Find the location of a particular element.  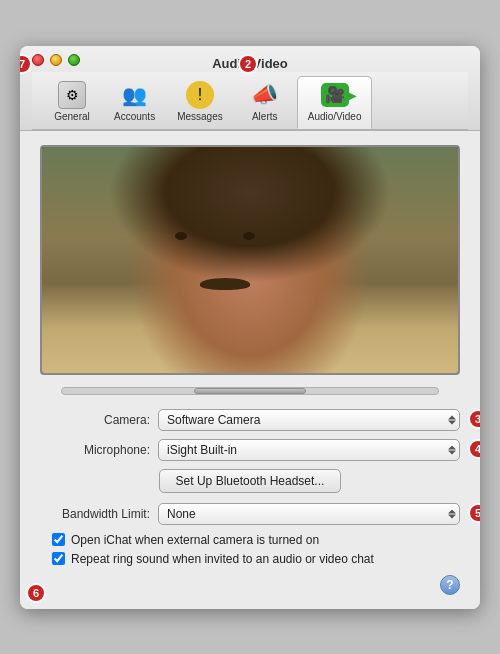

scrollbar-thumb is located at coordinates (250, 391).